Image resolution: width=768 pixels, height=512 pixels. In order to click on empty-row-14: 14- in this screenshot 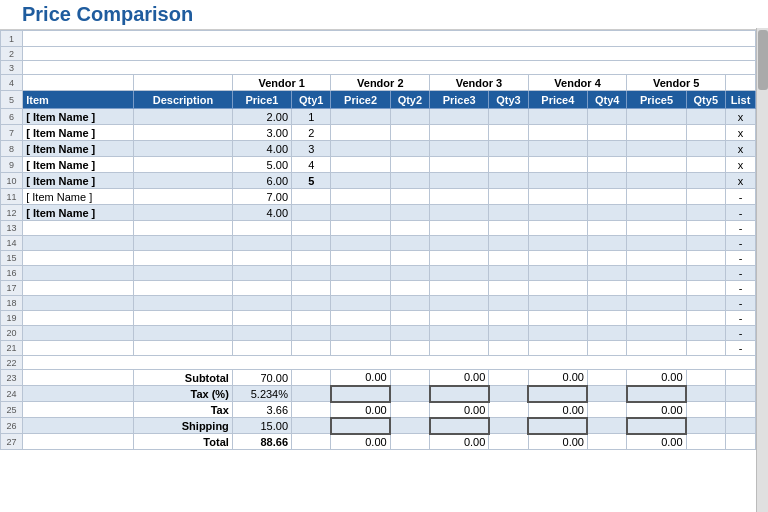, I will do `click(378, 244)`.